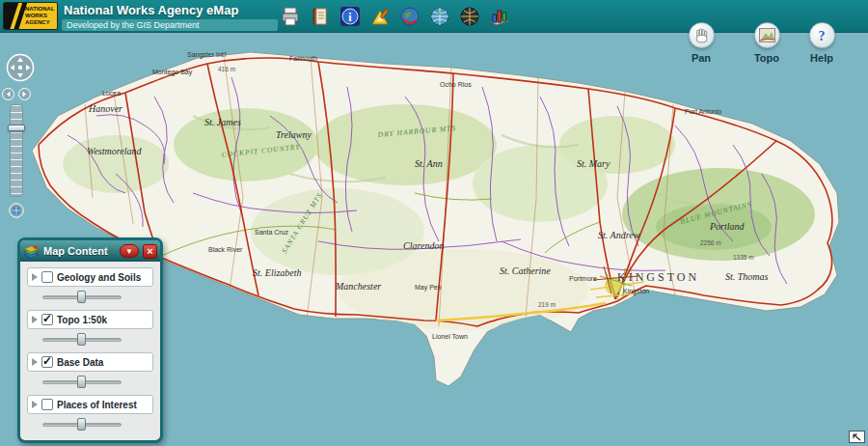 This screenshot has width=868, height=446. What do you see at coordinates (16, 96) in the screenshot?
I see `extent-history-controls` at bounding box center [16, 96].